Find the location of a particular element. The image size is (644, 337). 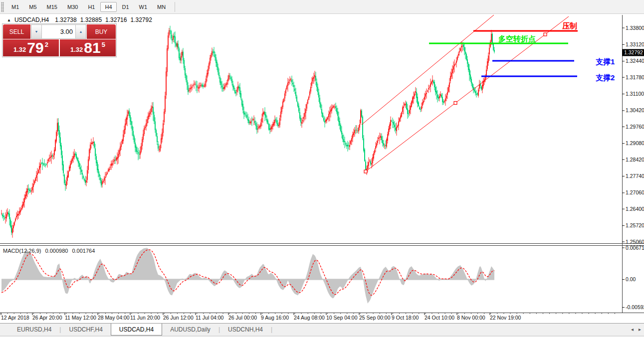

pivot-line-label: 多空转折点 is located at coordinates (517, 39).